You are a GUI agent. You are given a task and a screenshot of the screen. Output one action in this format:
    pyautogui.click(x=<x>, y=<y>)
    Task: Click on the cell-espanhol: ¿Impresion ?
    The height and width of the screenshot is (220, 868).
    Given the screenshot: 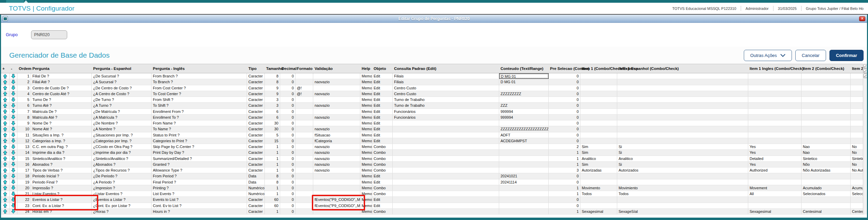 What is the action you would take?
    pyautogui.click(x=121, y=188)
    